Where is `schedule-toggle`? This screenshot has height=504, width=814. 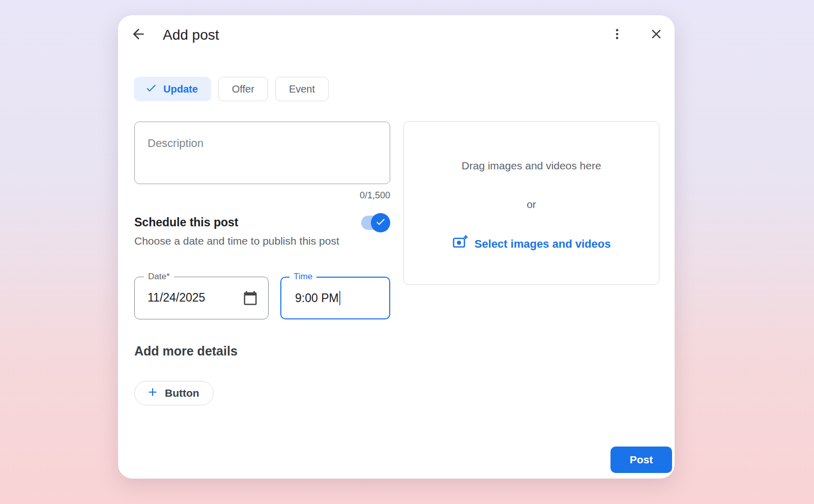
schedule-toggle is located at coordinates (375, 223).